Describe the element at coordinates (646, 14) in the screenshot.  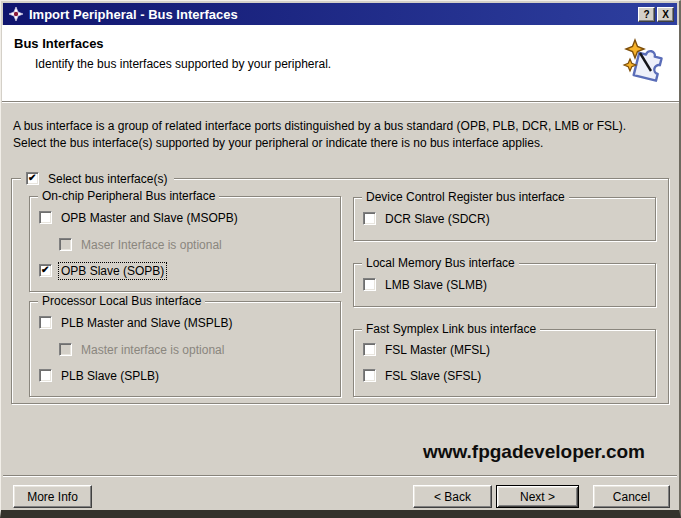
I see `help-button: ?` at that location.